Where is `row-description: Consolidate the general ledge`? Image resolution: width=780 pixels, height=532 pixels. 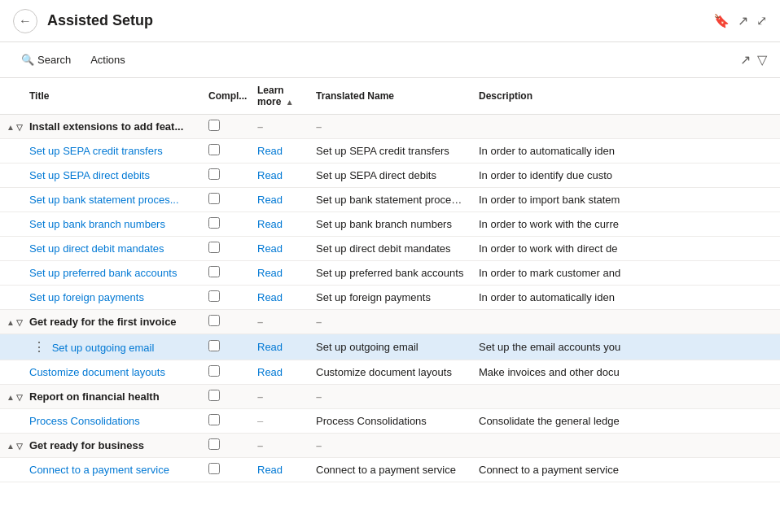 row-description: Consolidate the general ledge is located at coordinates (626, 421).